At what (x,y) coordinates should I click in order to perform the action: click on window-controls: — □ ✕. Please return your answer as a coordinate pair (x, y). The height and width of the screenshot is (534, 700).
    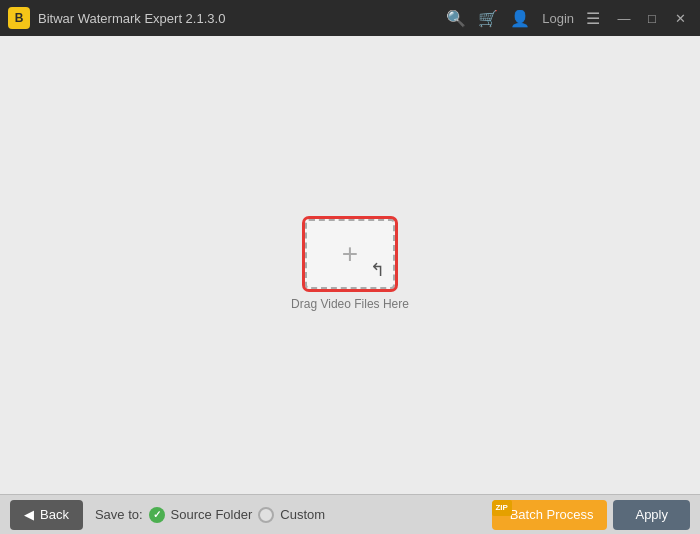
    Looking at the image, I should click on (652, 18).